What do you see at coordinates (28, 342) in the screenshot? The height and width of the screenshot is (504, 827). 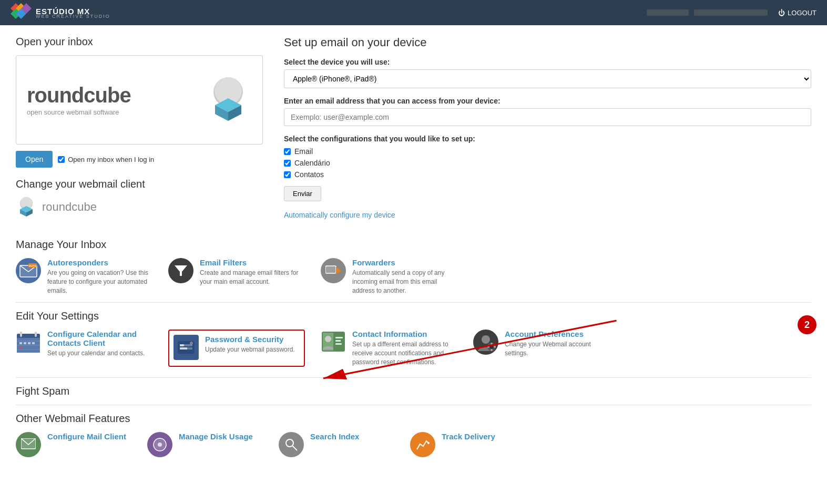 I see `calendar-setting-icon` at bounding box center [28, 342].